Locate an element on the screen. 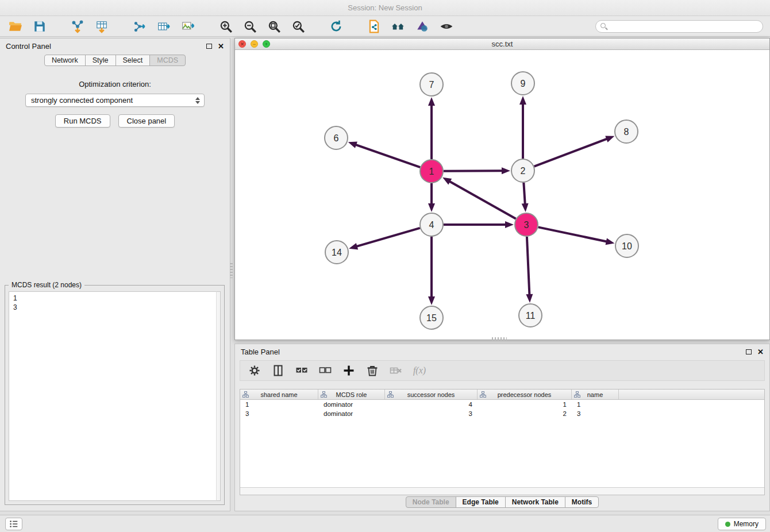 The width and height of the screenshot is (770, 532). memory-button: Memory is located at coordinates (742, 524).